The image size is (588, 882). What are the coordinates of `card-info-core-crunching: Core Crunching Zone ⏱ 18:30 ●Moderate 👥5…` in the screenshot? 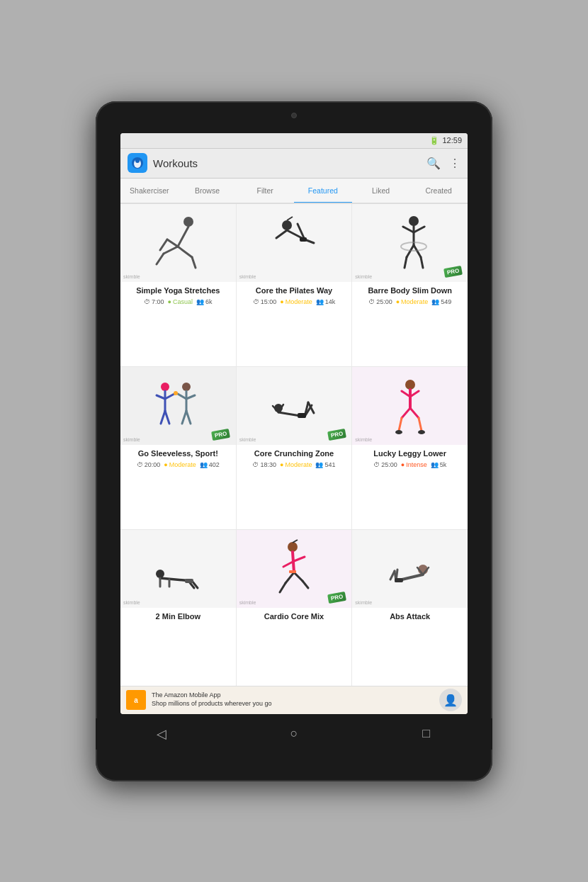 It's located at (295, 459).